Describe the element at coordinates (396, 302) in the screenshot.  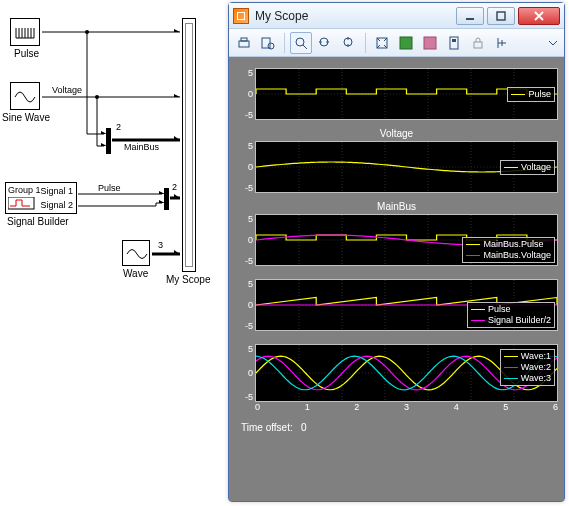
I see `axes-4: 50-5PulseSignal Builder/2` at that location.